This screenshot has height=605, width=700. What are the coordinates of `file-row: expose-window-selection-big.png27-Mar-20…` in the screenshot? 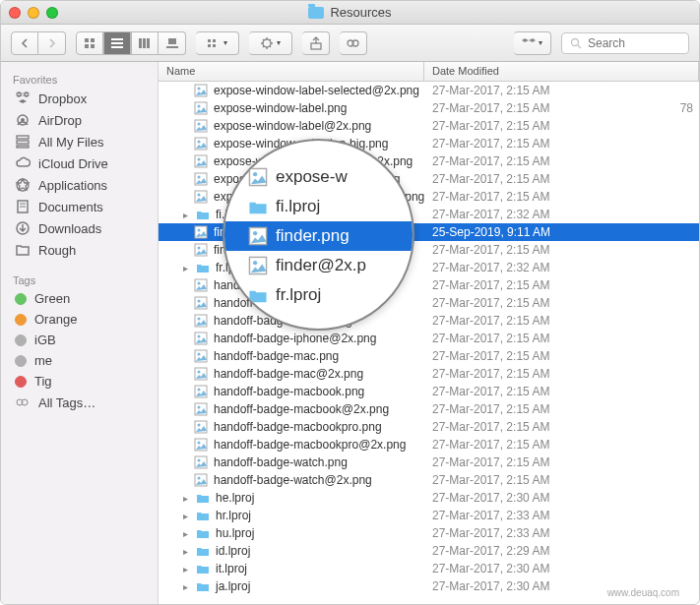 It's located at (429, 144).